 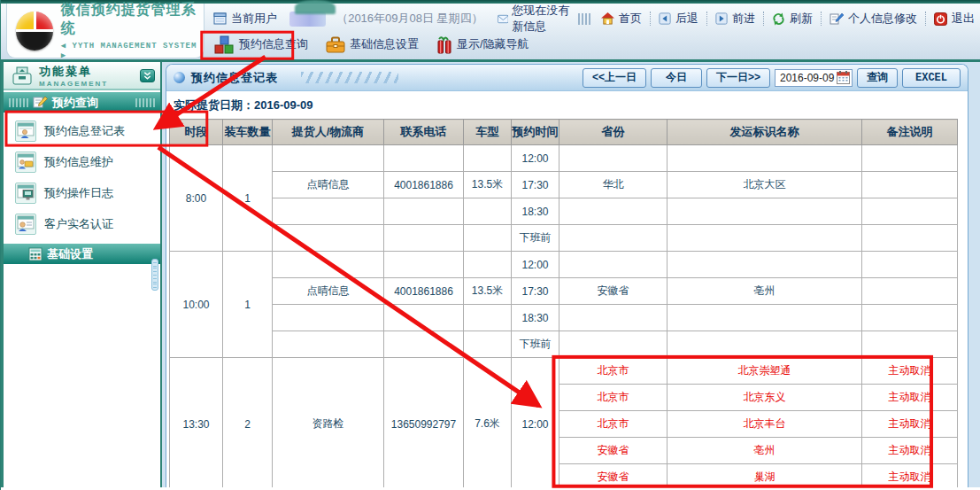 I want to click on sidebar-section-booking-query: 预约查询, so click(x=81, y=103).